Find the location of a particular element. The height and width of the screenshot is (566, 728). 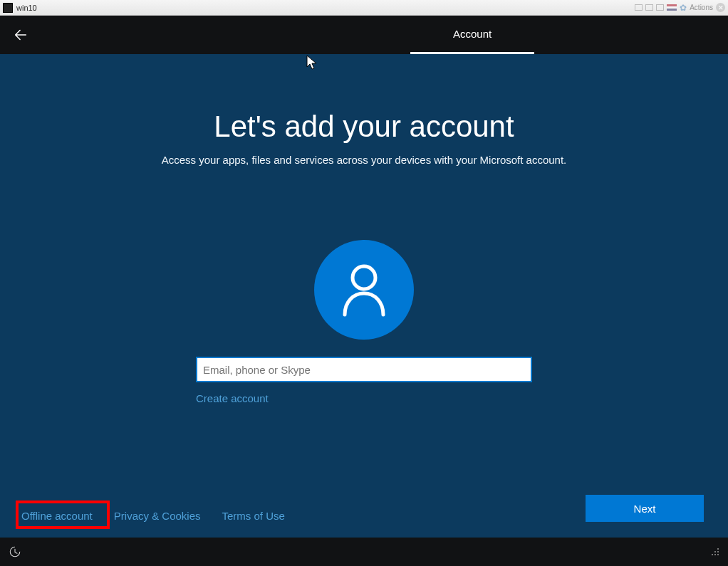

tab-account-label: Account is located at coordinates (472, 34).